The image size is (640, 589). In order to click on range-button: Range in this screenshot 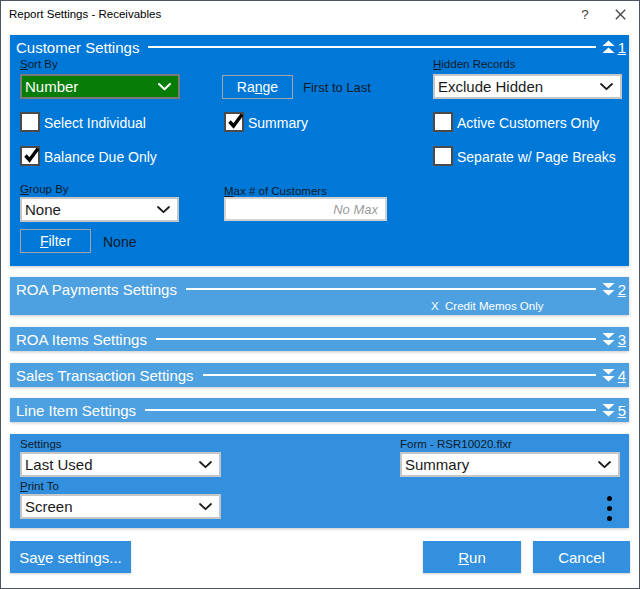, I will do `click(258, 87)`.